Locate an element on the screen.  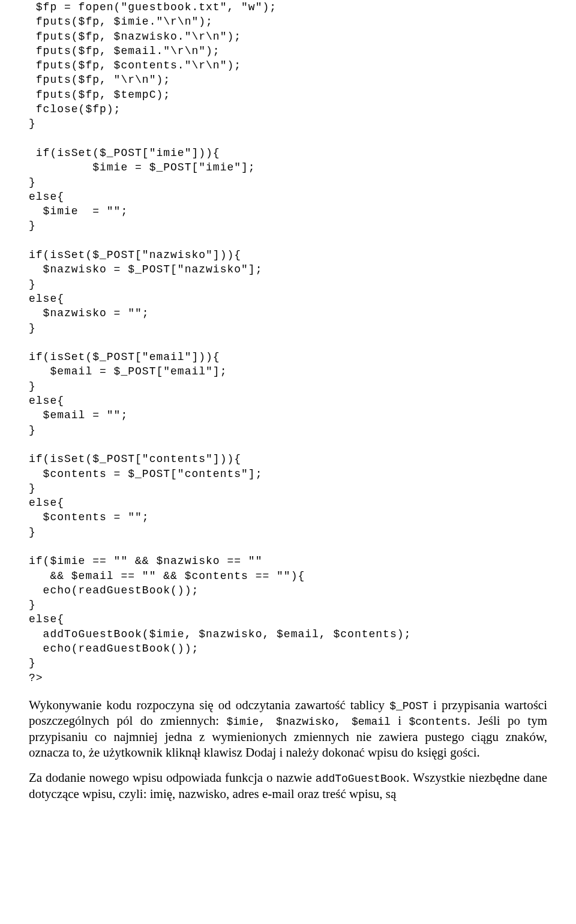
para1-text-e: i is located at coordinates (400, 721).